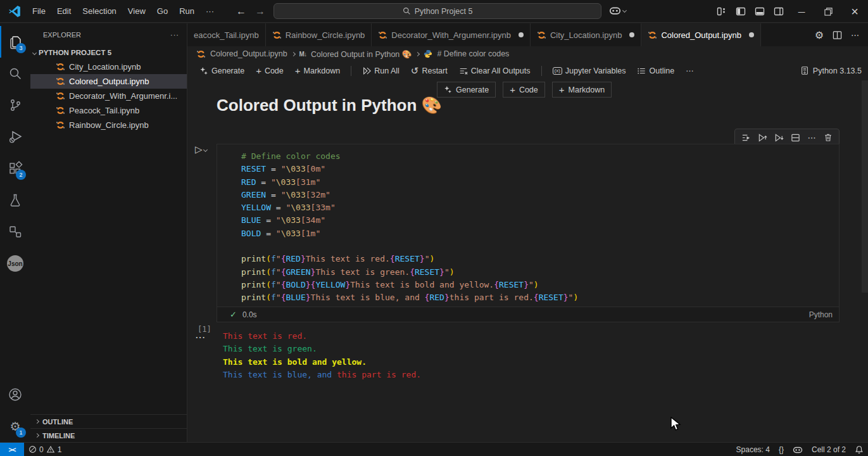 Image resolution: width=868 pixels, height=456 pixels. What do you see at coordinates (837, 35) in the screenshot?
I see `split-editor-icon` at bounding box center [837, 35].